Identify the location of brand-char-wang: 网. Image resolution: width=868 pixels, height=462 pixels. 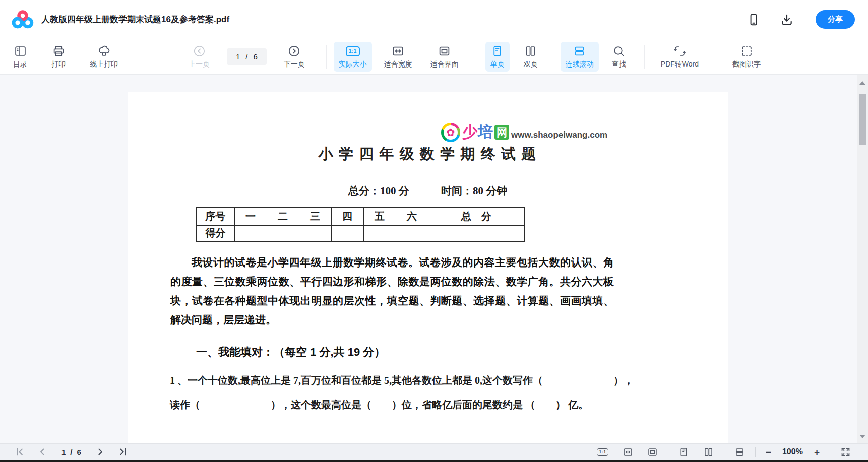
(502, 132).